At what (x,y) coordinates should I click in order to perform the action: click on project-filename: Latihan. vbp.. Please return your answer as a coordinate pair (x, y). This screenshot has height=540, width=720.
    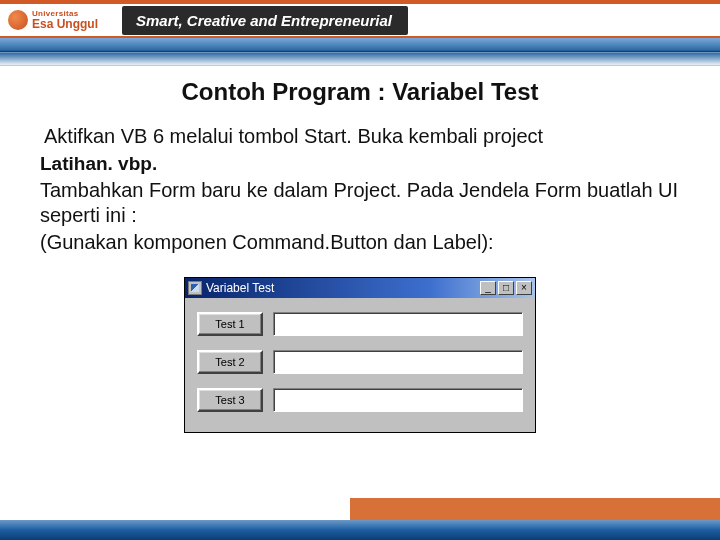
    Looking at the image, I should click on (98, 164).